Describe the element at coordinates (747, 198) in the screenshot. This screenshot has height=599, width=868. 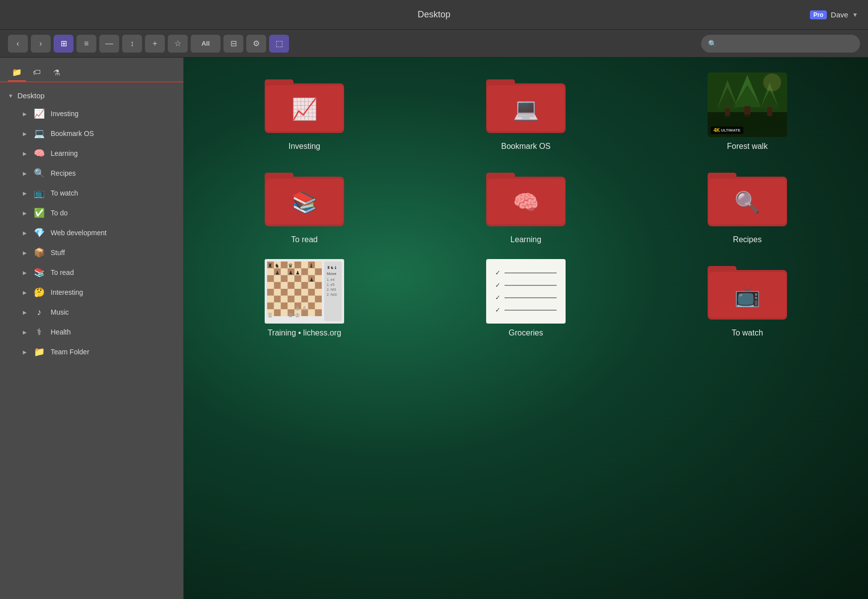
I see `recipes-folder-icon: 🔍` at that location.